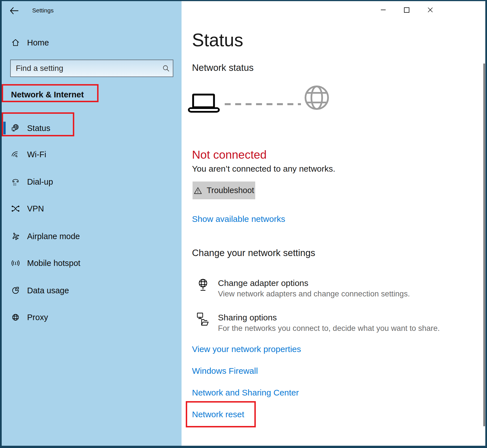 Image resolution: width=487 pixels, height=448 pixels. I want to click on back-arrow-icon, so click(14, 11).